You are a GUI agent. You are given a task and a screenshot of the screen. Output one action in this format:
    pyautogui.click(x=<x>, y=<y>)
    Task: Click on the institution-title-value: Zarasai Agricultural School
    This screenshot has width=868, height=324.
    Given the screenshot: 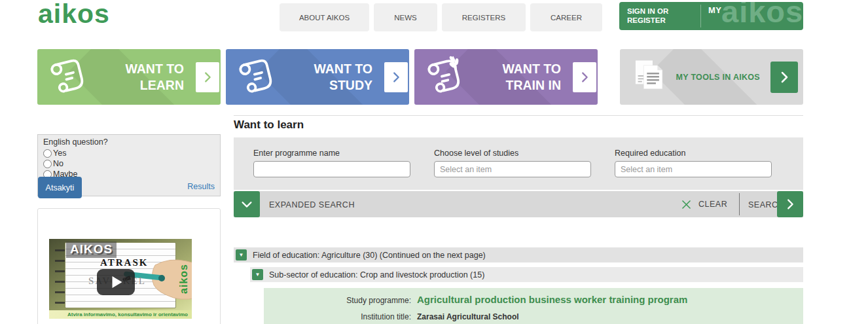 What is the action you would take?
    pyautogui.click(x=468, y=317)
    